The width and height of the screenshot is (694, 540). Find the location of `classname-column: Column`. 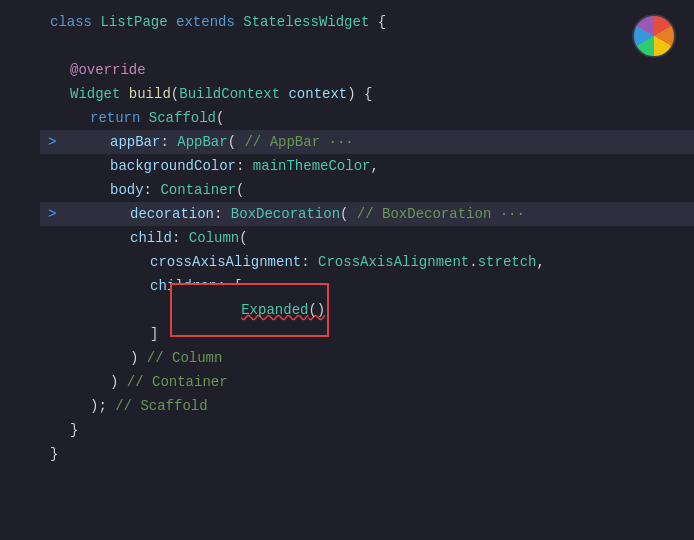

classname-column: Column is located at coordinates (214, 238).